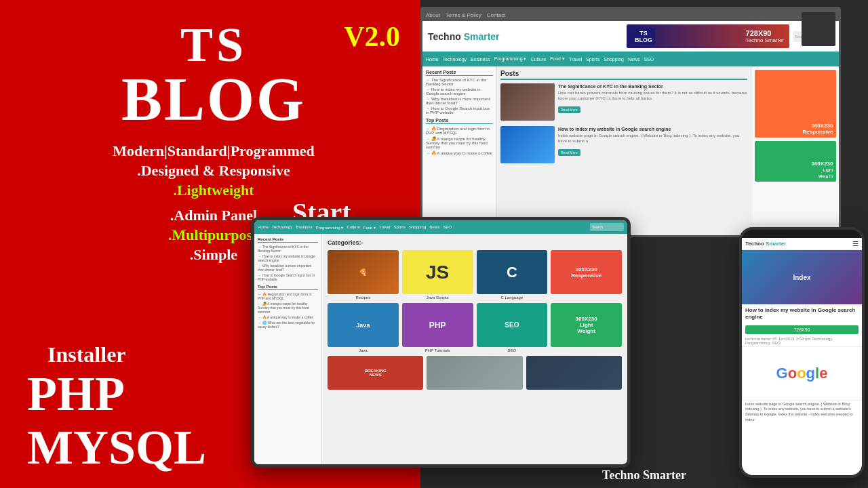 The width and height of the screenshot is (868, 488). What do you see at coordinates (400, 227) in the screenshot?
I see `t-nav-sports: Sports` at bounding box center [400, 227].